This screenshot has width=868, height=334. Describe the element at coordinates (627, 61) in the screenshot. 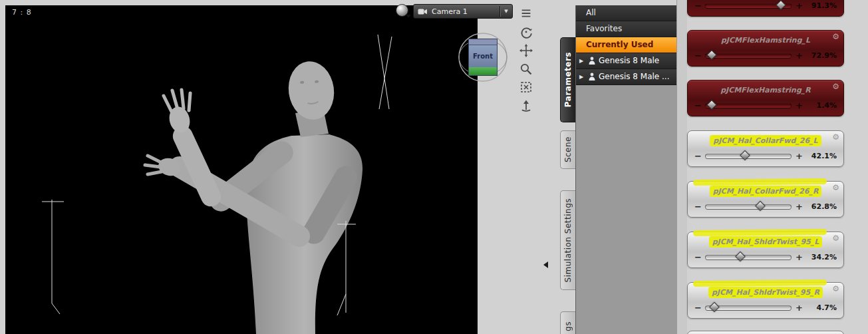

I see `tree-item-genesis-8-male: ▶ Genesis 8 Male` at that location.